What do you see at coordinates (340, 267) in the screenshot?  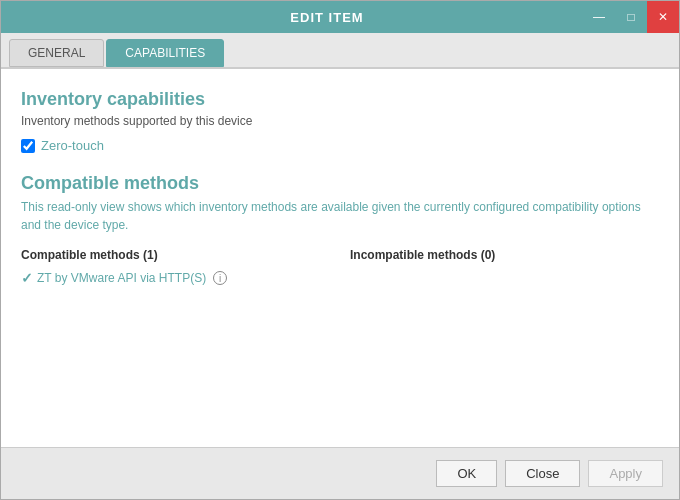 I see `methods-columns: Compatible methods (1) ✓ ZT by VMware AP…` at bounding box center [340, 267].